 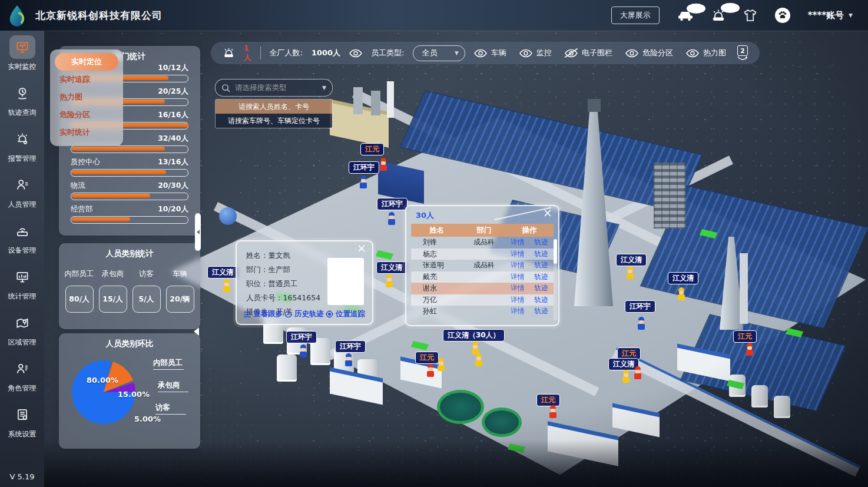 What do you see at coordinates (22, 237) in the screenshot?
I see `sidebar-item-device-mgmt: 设备管理` at bounding box center [22, 237].